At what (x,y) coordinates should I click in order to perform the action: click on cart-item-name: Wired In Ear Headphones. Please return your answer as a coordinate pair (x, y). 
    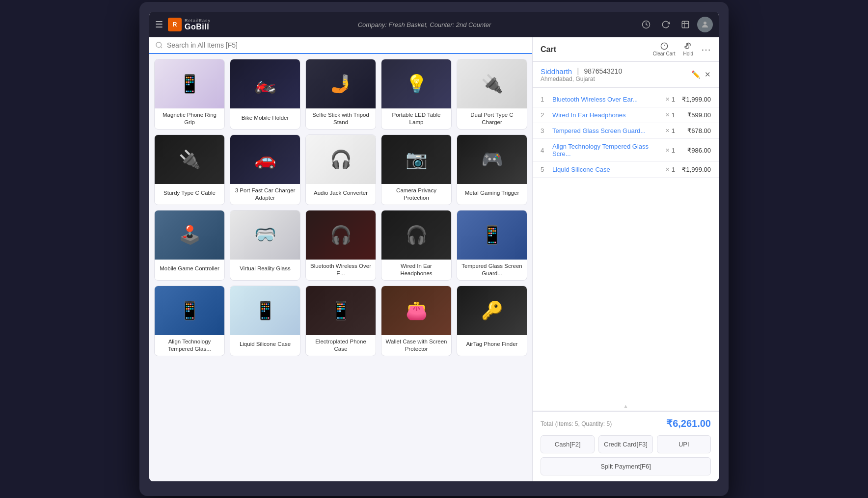
    Looking at the image, I should click on (607, 115).